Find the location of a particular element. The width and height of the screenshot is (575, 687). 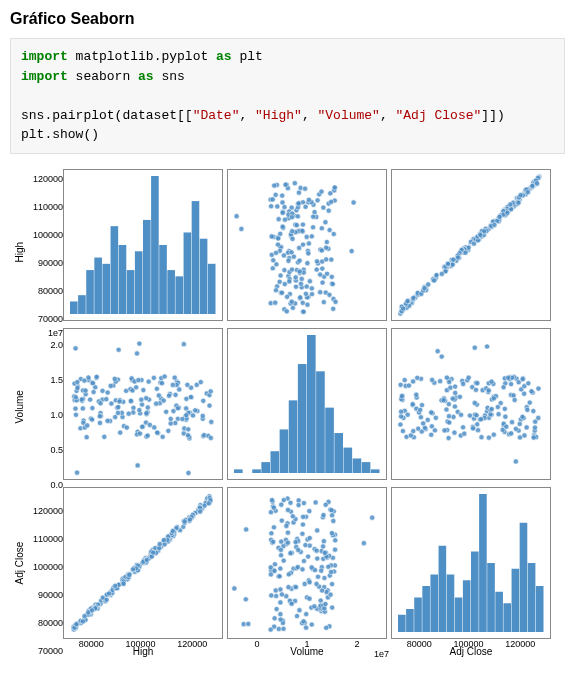

str: "Adj Close" is located at coordinates (439, 116).